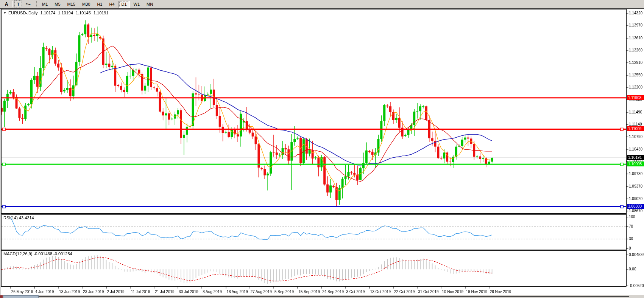 This screenshot has width=644, height=298. I want to click on date-axis-label: 19 Nov 2019, so click(477, 292).